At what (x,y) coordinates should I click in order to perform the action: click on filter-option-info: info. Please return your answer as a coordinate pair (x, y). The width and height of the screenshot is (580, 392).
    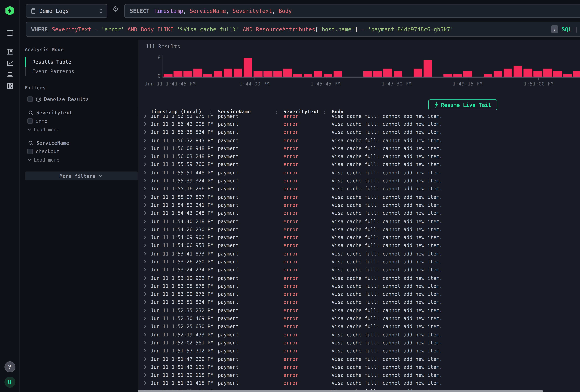
    Looking at the image, I should click on (81, 121).